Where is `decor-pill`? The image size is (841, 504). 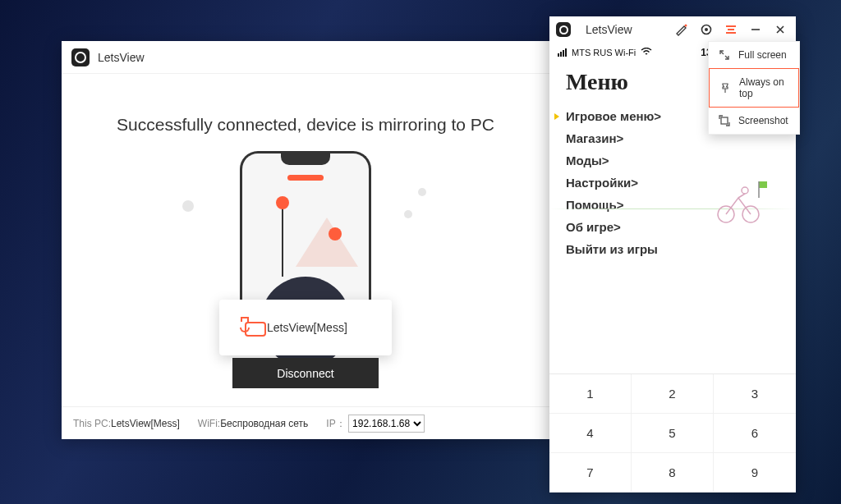 decor-pill is located at coordinates (306, 177).